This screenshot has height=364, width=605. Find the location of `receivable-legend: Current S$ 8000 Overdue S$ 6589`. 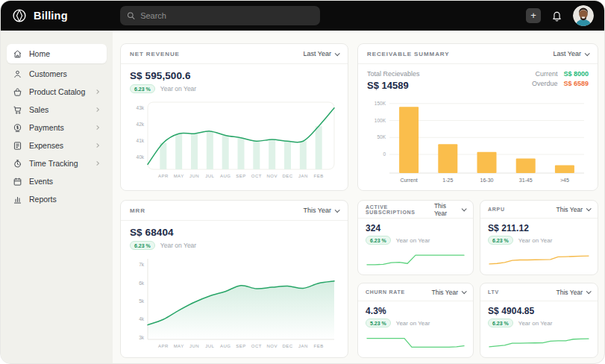

receivable-legend: Current S$ 8000 Overdue S$ 6589 is located at coordinates (560, 79).